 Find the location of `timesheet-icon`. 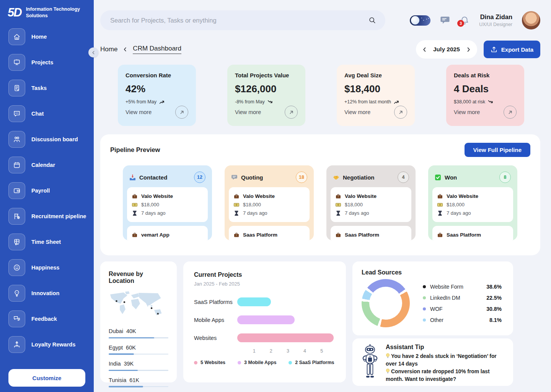

timesheet-icon is located at coordinates (17, 242).